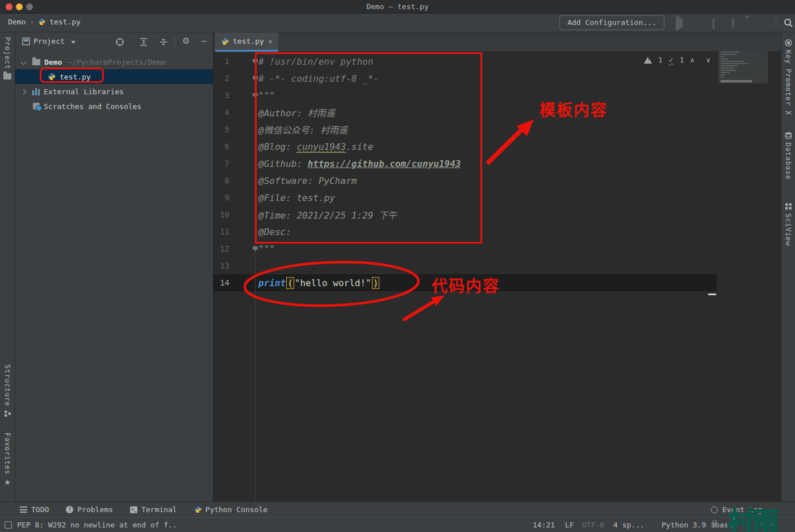  I want to click on line-number: 3, so click(221, 95).